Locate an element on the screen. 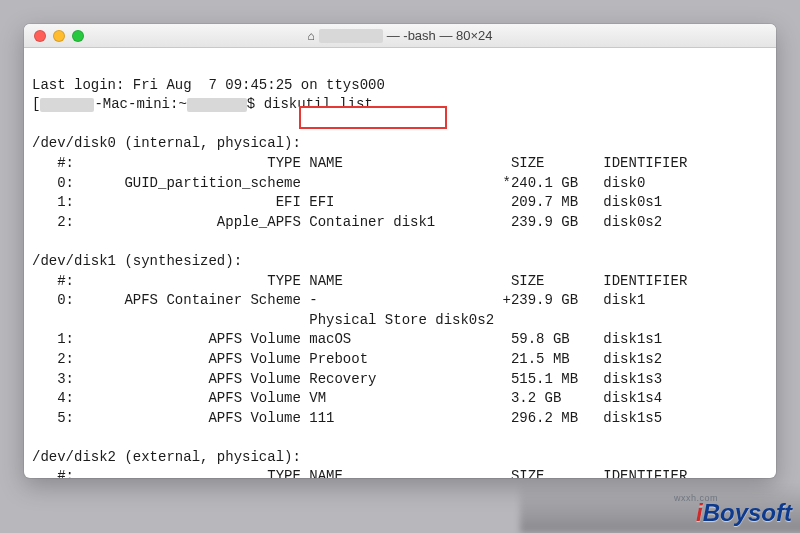 The height and width of the screenshot is (533, 800). disk0-cols: #: TYPE NAME SIZE IDENTIFIER is located at coordinates (360, 163).